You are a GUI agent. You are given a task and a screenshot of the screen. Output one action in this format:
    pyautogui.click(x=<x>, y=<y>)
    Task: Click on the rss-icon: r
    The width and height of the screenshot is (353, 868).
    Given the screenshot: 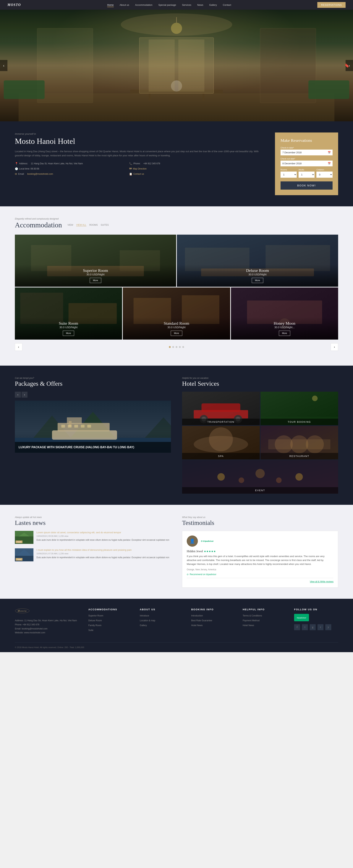 What is the action you would take?
    pyautogui.click(x=320, y=627)
    